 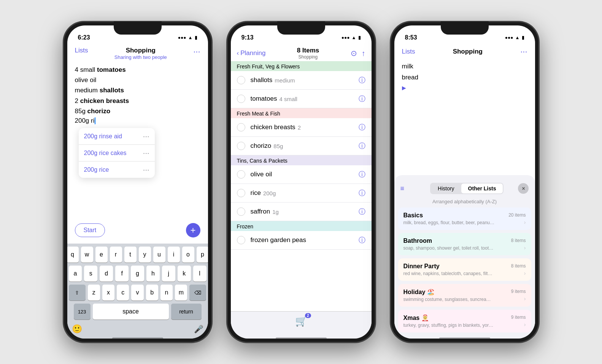 I want to click on panel-header: ≡ History Other Lists ×, so click(x=465, y=188).